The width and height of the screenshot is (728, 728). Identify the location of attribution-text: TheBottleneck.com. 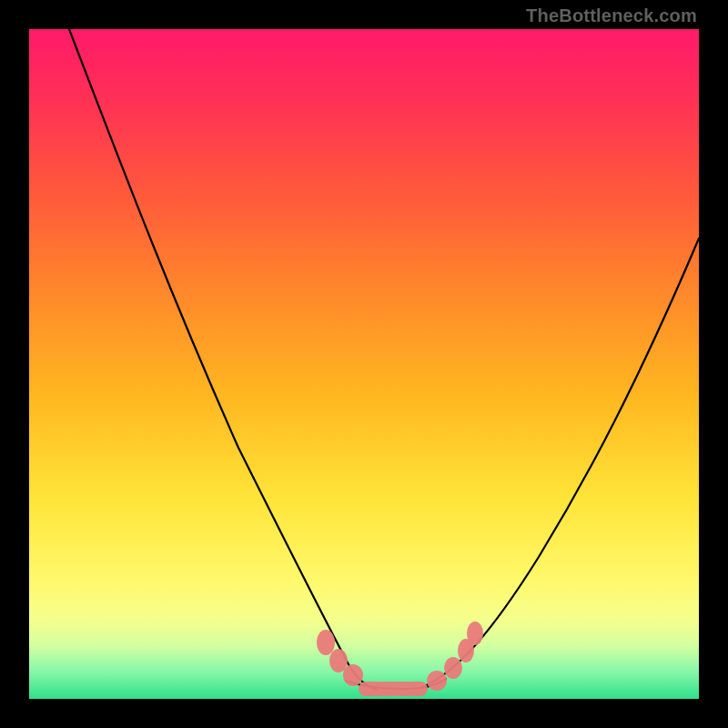
(612, 16).